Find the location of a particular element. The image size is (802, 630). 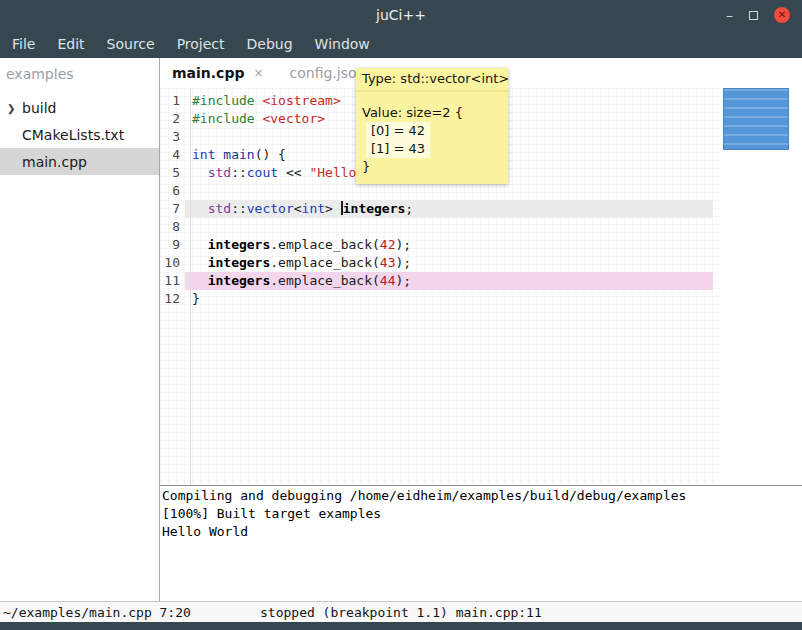

line-number: 8 is located at coordinates (172, 227).